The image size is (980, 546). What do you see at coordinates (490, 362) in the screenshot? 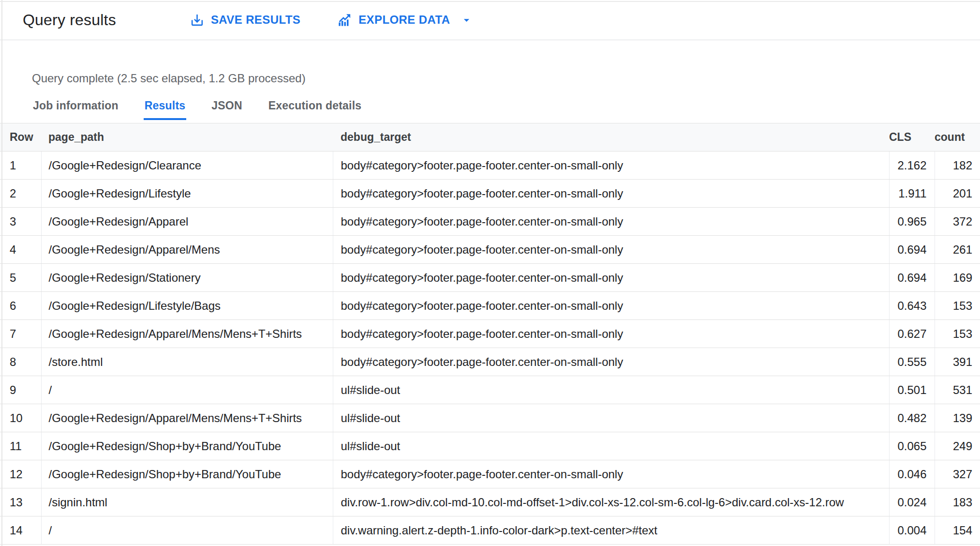
I see `table-row: 8 /store.html body#category>footer.page-…` at bounding box center [490, 362].